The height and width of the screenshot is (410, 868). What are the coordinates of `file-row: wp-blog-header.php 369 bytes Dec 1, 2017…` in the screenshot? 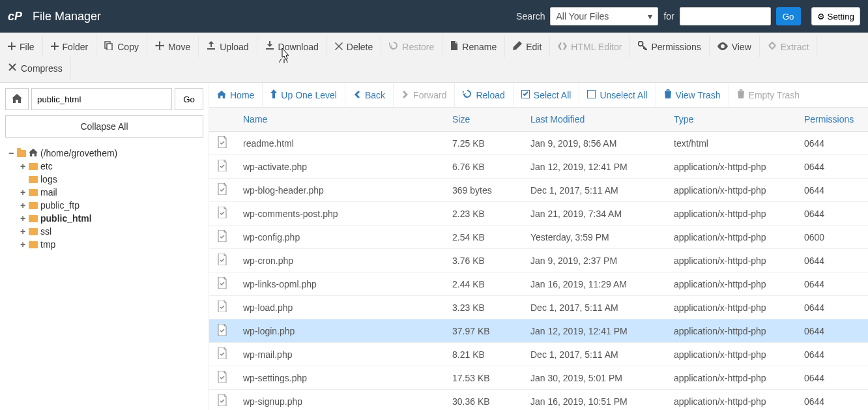 It's located at (538, 190).